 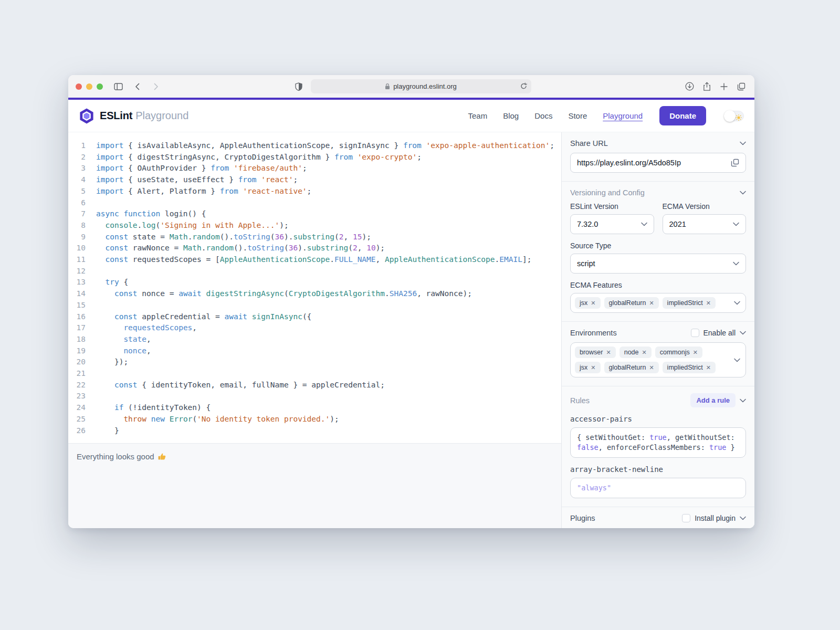 What do you see at coordinates (118, 87) in the screenshot?
I see `sidebar-toggle-icon` at bounding box center [118, 87].